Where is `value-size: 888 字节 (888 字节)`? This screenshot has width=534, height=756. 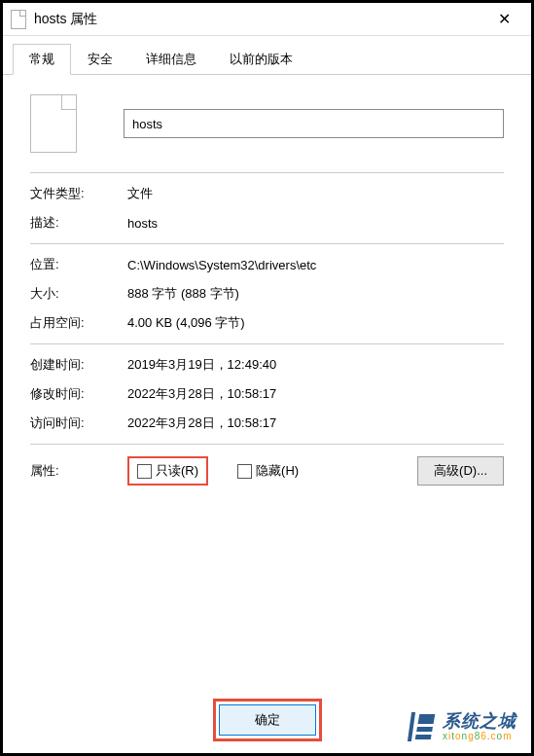 value-size: 888 字节 (888 字节) is located at coordinates (315, 294).